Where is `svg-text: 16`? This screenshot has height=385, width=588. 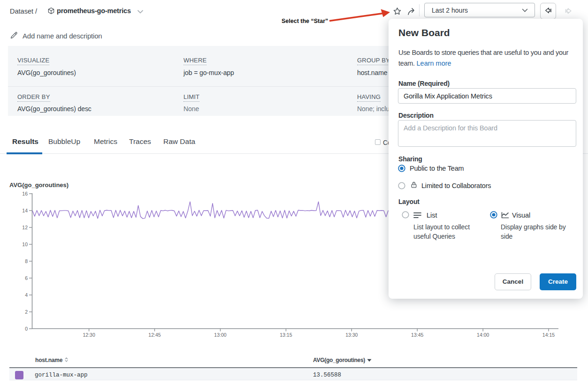
svg-text: 16 is located at coordinates (25, 194).